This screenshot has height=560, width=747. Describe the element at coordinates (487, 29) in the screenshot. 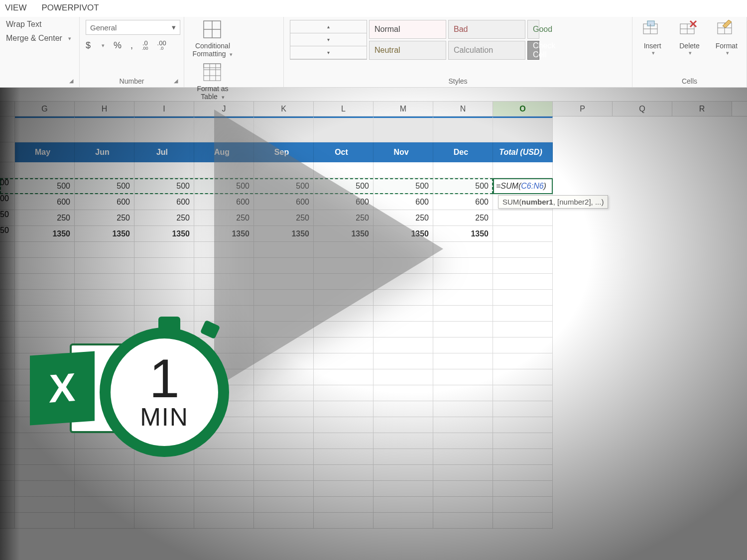

I see `style-bad: Bad` at that location.